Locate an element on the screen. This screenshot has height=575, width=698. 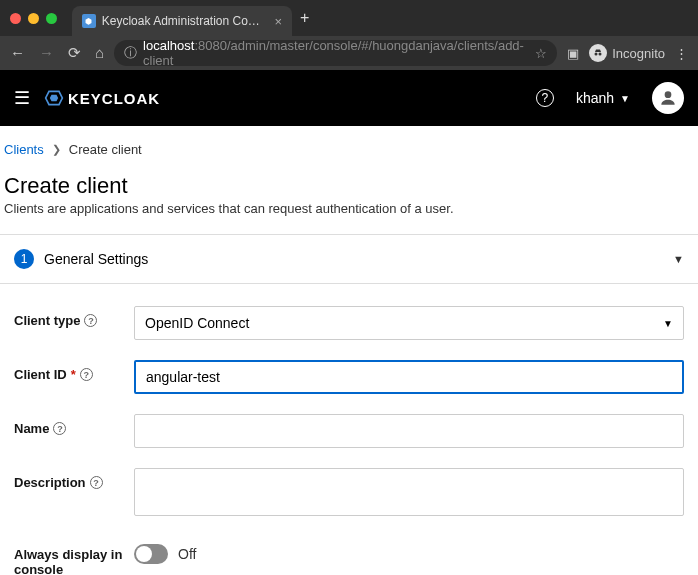
extensions-icon: ▣ is located at coordinates (573, 54).